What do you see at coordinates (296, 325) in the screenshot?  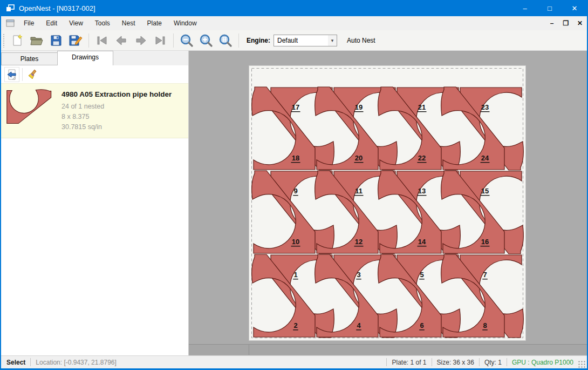 I see `svg-text: 2` at bounding box center [296, 325].